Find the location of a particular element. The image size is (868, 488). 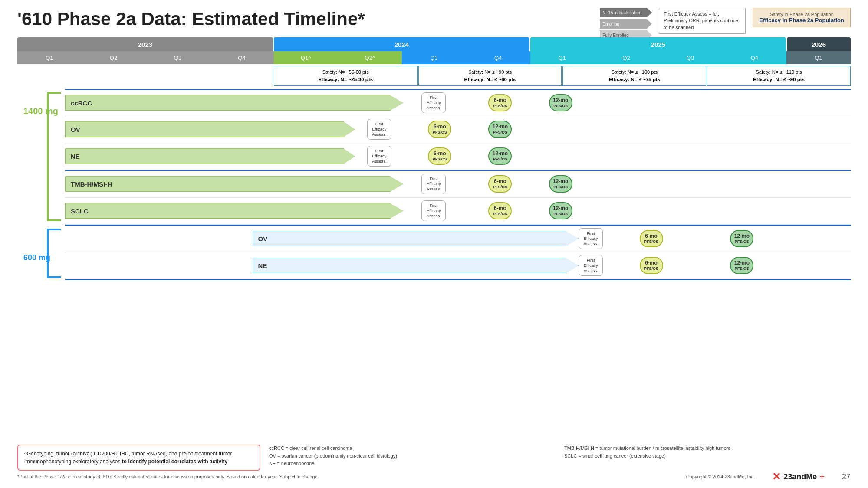

ov-600-12mo: 12-moPFS/OS is located at coordinates (742, 239).